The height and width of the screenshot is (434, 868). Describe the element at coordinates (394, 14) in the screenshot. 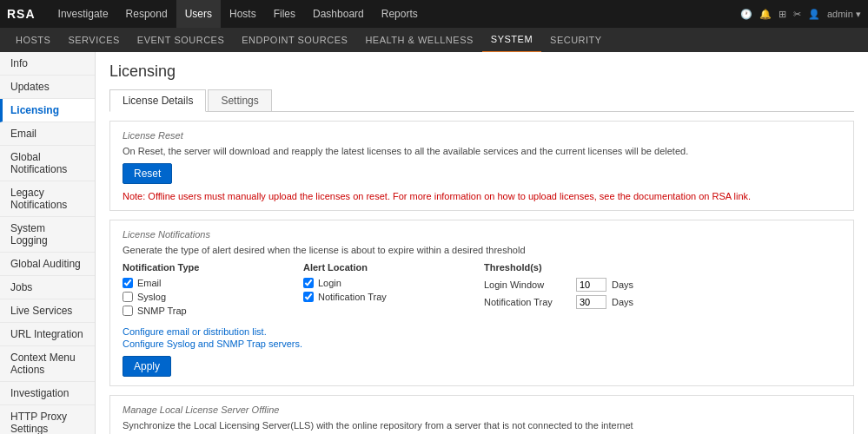

I see `top-nav-links: Investigate Respond Users Hosts Files Da…` at that location.